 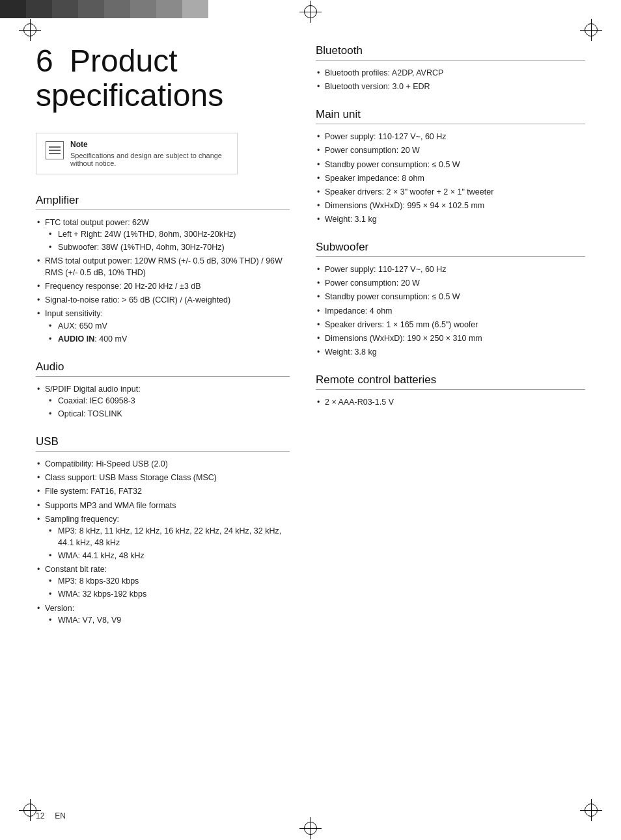 What do you see at coordinates (450, 167) in the screenshot?
I see `section-main-unit: Main unit Power supply: 110-127 V~, 60 H…` at bounding box center [450, 167].